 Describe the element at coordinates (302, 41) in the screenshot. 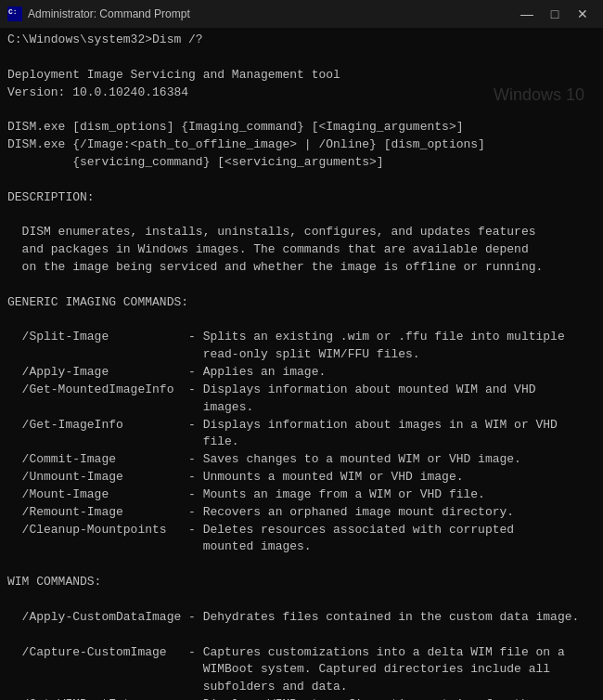

I see `output-line: C:\Windows\system32>Dism /?` at that location.